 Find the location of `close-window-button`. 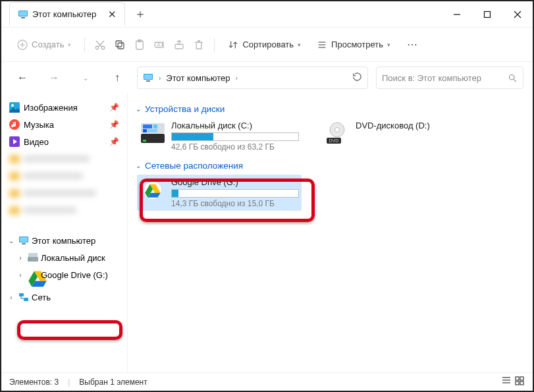

close-window-button is located at coordinates (518, 14).